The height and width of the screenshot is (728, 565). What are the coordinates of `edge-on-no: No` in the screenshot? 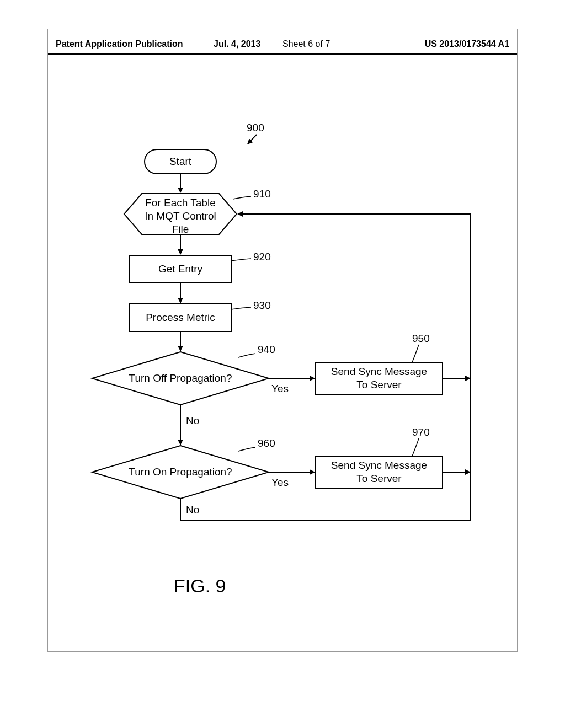 It's located at (200, 510).